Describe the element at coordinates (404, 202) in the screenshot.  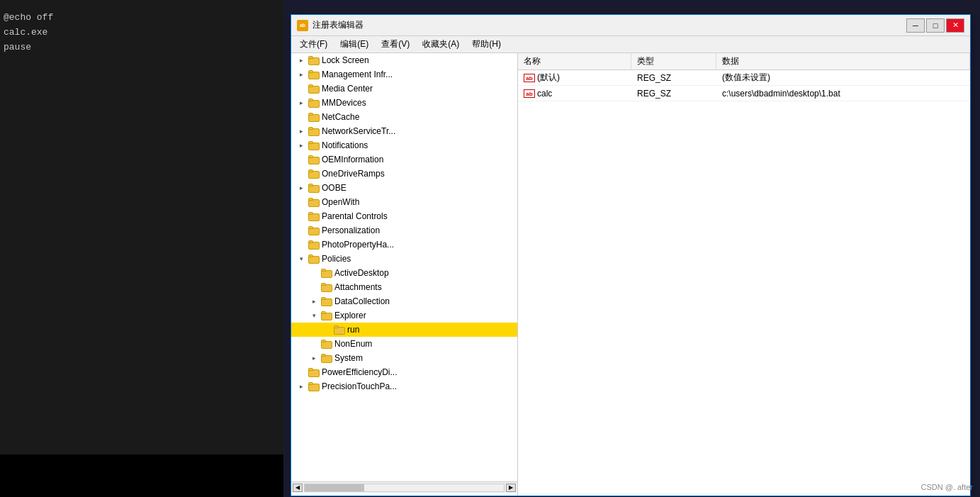
I see `tree-item: OpenWith` at that location.